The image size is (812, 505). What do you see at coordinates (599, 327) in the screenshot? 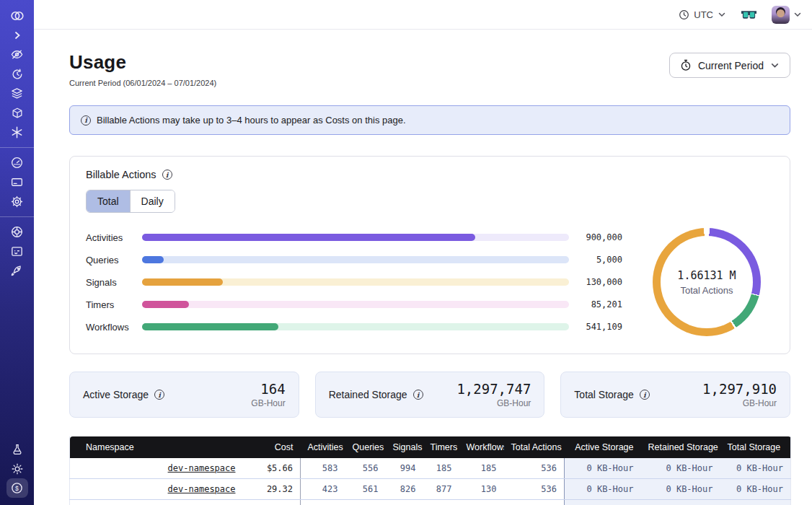
I see `bar-value: 541,109` at bounding box center [599, 327].